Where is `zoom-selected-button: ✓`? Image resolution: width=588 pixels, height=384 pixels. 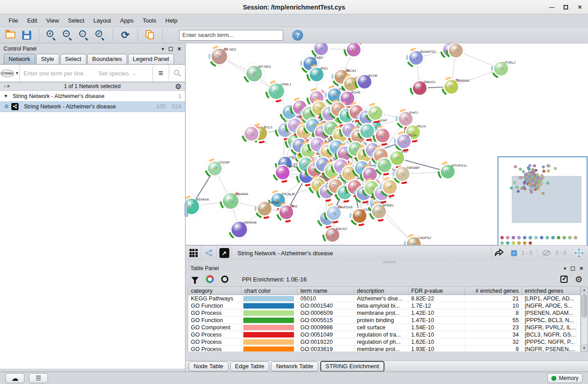
zoom-selected-button: ✓ is located at coordinates (100, 35).